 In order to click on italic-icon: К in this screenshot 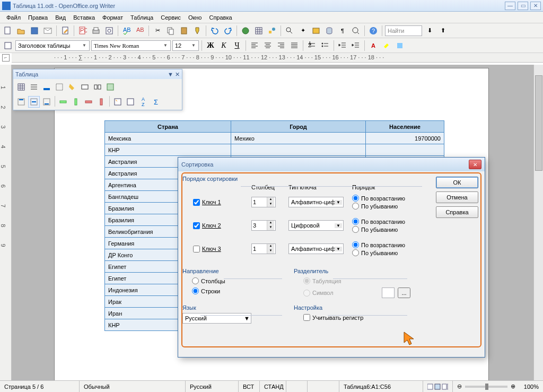, I will do `click(224, 46)`.